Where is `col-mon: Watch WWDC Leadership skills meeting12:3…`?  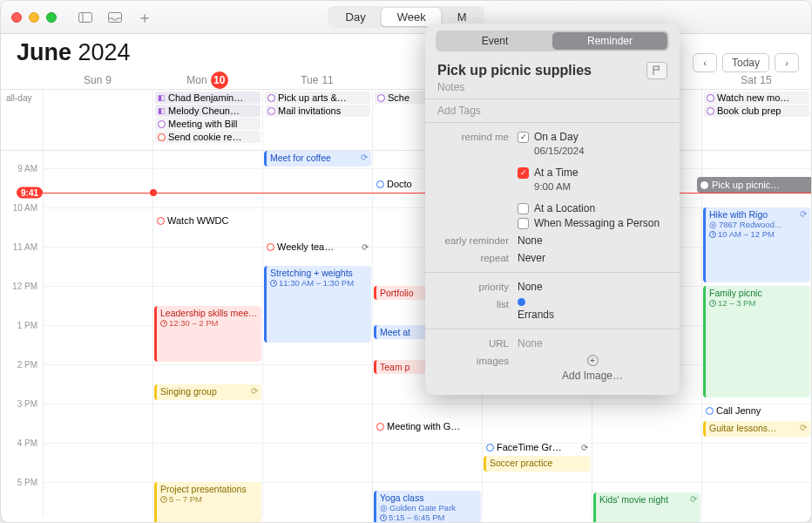
col-mon: Watch WWDC Leadership skills meeting12:3… is located at coordinates (207, 334).